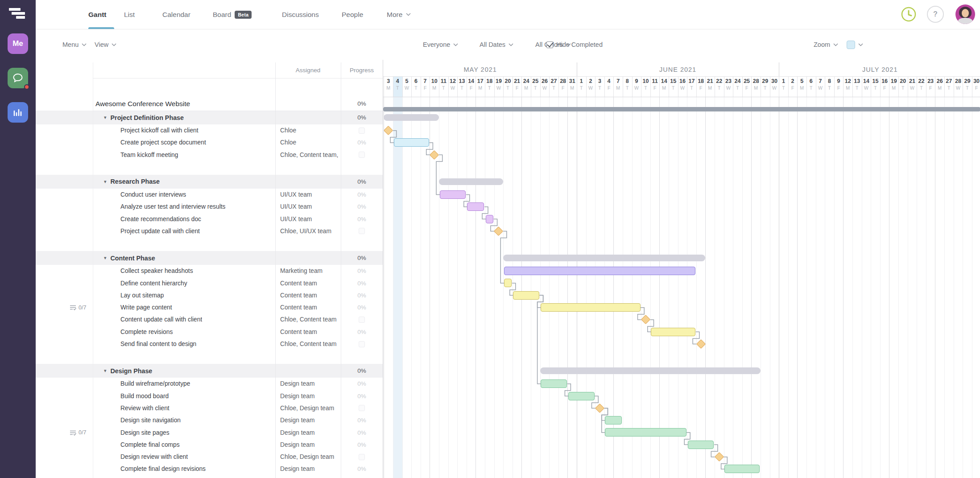  I want to click on task-row: Build mood boardDesign team0%, so click(209, 396).